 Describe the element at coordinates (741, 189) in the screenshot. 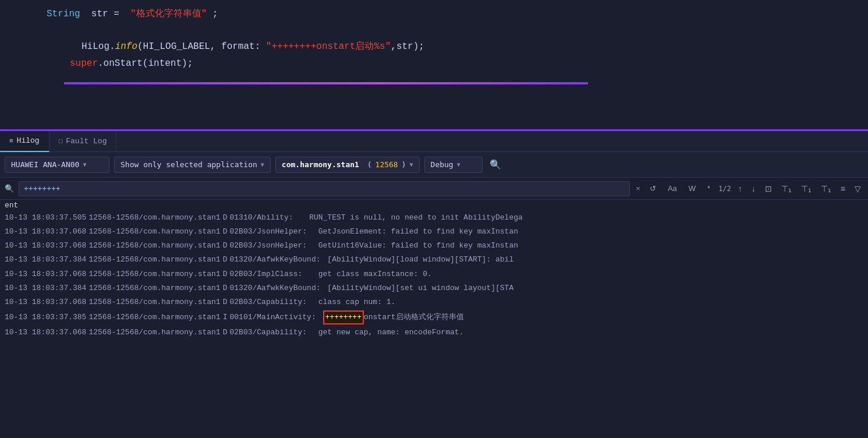

I see `nav-up-button: ↑` at that location.